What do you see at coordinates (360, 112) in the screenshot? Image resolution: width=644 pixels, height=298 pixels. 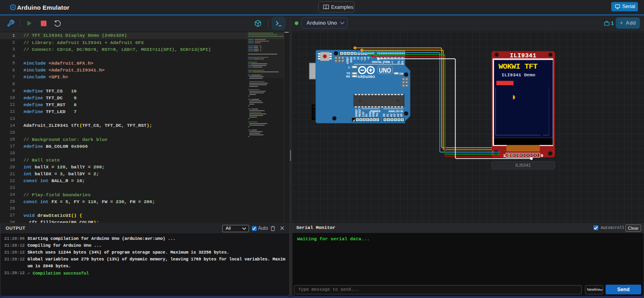 I see `svg-text: RESET` at bounding box center [360, 112].